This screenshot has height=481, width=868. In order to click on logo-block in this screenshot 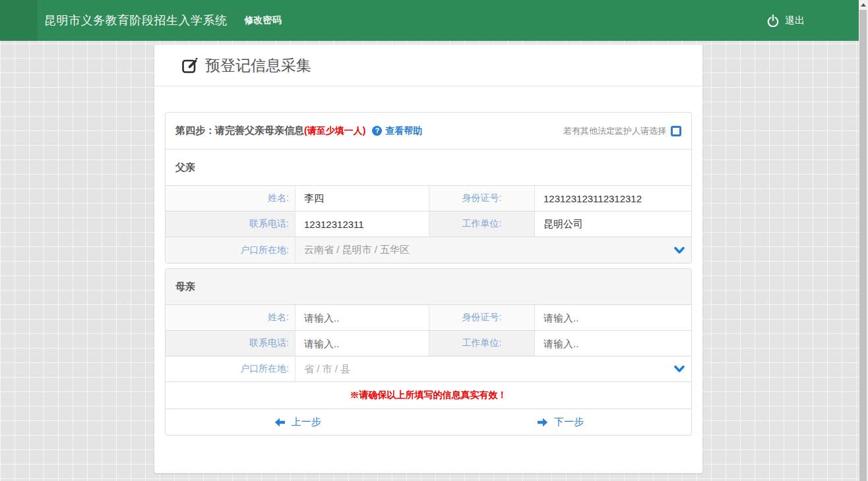, I will do `click(18, 20)`.